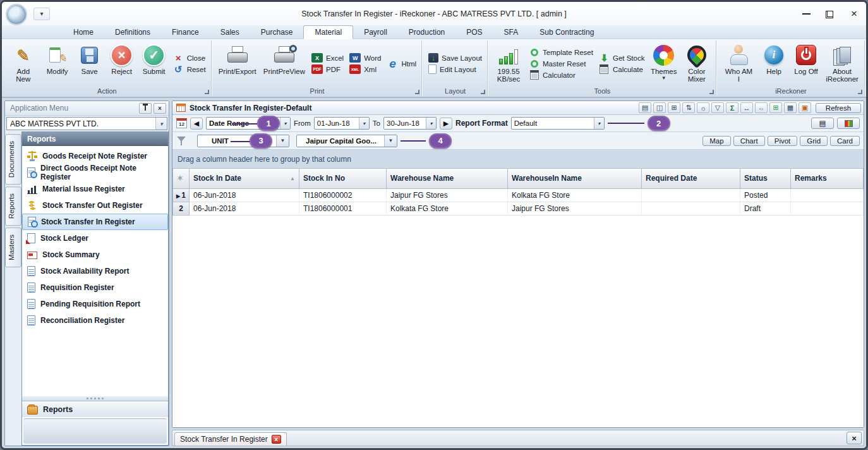 This screenshot has width=868, height=450. Describe the element at coordinates (277, 32) in the screenshot. I see `tab-purchase: Purchase` at that location.